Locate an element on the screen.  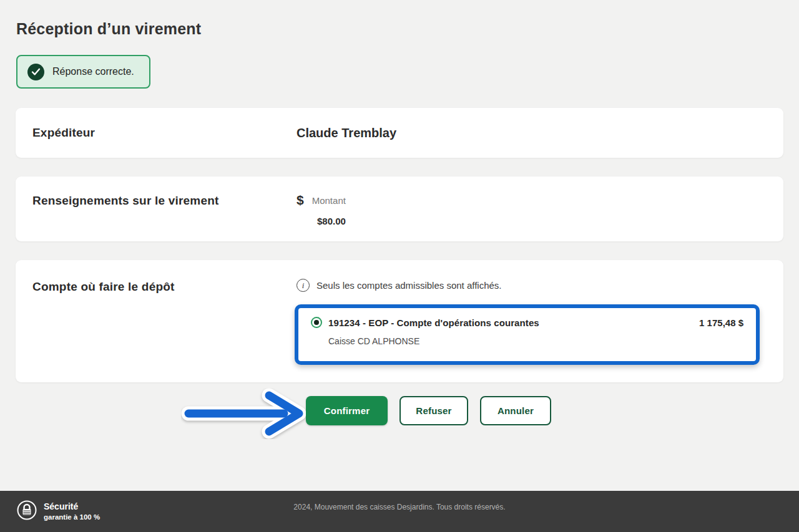
info-icon: i is located at coordinates (303, 286).